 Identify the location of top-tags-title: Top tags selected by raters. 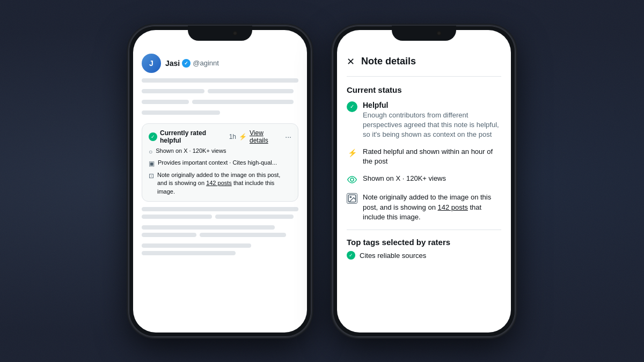
(424, 242).